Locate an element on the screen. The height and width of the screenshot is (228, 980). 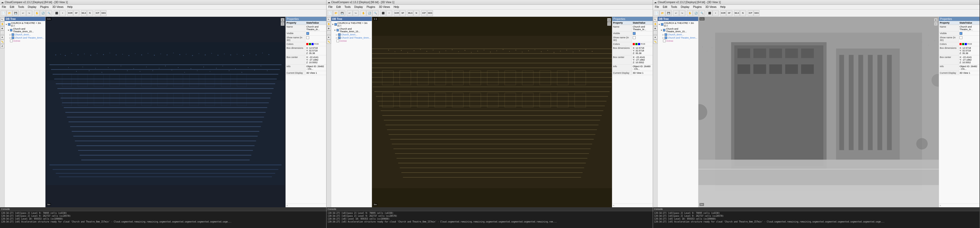
tool-rotate-1: ↺ is located at coordinates (2, 46).